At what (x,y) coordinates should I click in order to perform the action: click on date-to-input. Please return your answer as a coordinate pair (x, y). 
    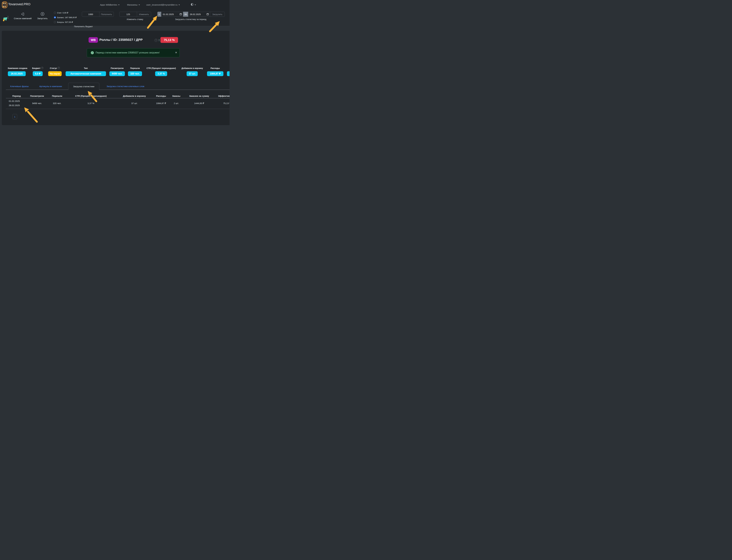
    Looking at the image, I should click on (199, 14).